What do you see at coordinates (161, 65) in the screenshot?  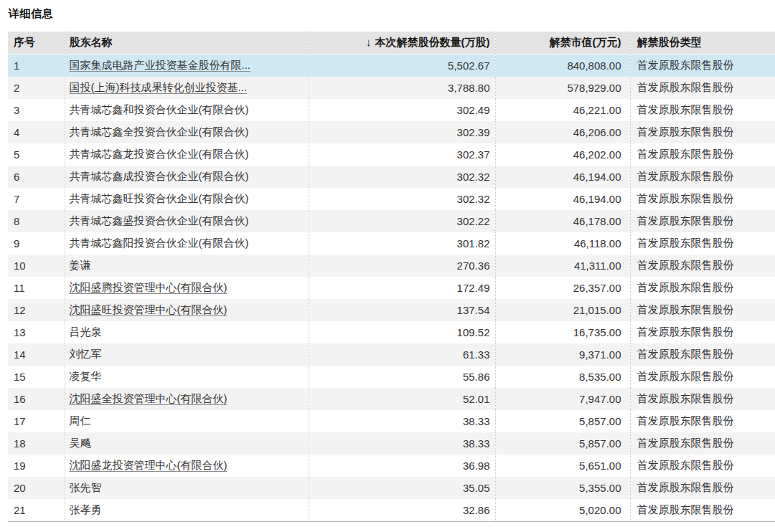 I see `shareholder-link: 国家集成电路产业投资基金股份有限...` at bounding box center [161, 65].